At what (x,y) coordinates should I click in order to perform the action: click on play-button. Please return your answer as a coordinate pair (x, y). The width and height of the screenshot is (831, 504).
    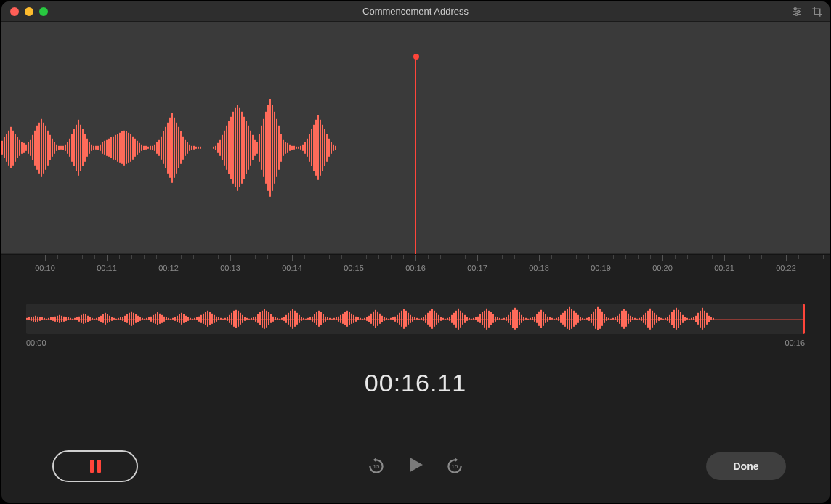
    Looking at the image, I should click on (416, 466).